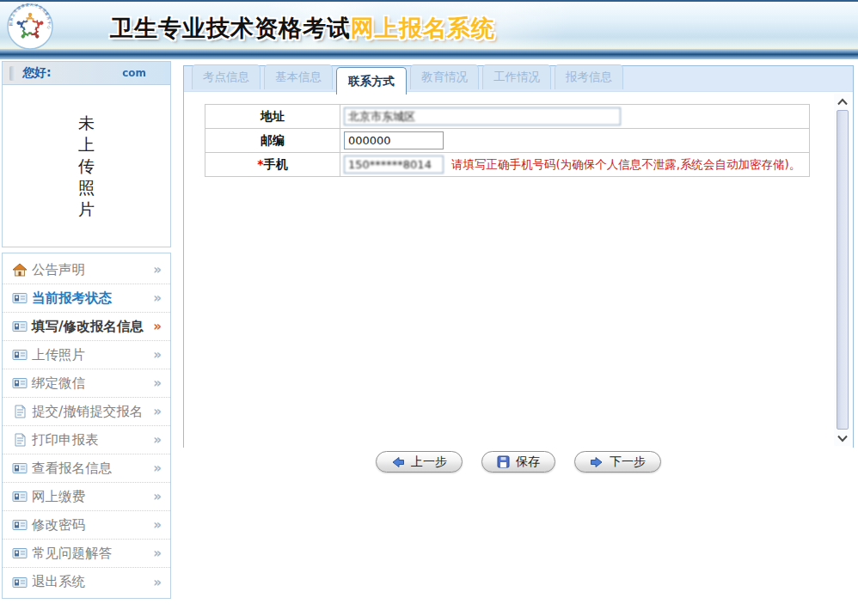 The height and width of the screenshot is (616, 858). What do you see at coordinates (420, 462) in the screenshot?
I see `prev-step-button: 上一步` at bounding box center [420, 462].